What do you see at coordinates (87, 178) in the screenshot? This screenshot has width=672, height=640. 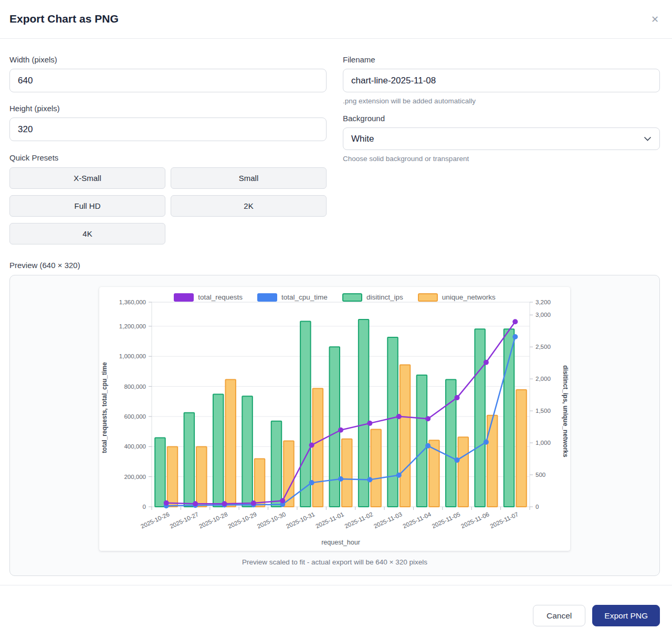 I see `preset-button-x-small: X-Small` at bounding box center [87, 178].